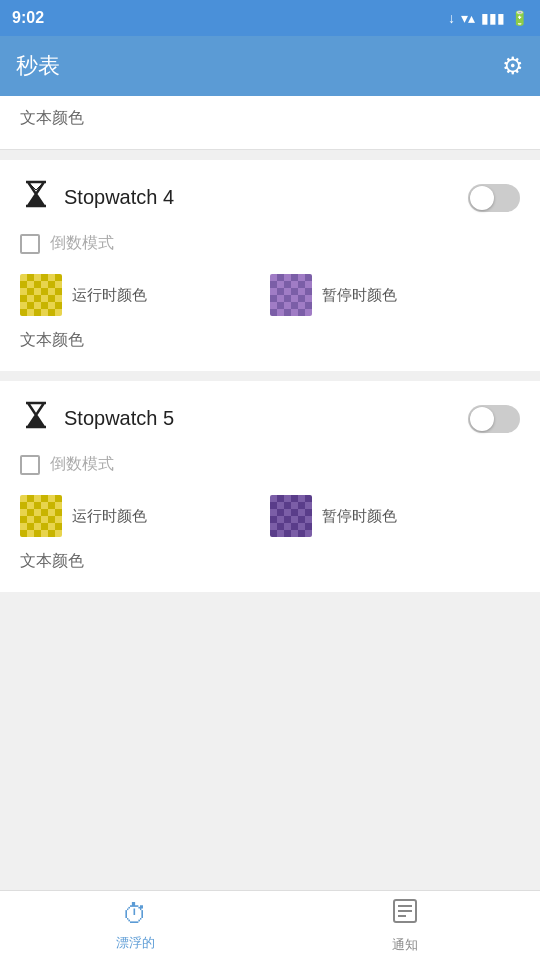 The height and width of the screenshot is (960, 540). I want to click on stopwatch5-toggle, so click(494, 419).